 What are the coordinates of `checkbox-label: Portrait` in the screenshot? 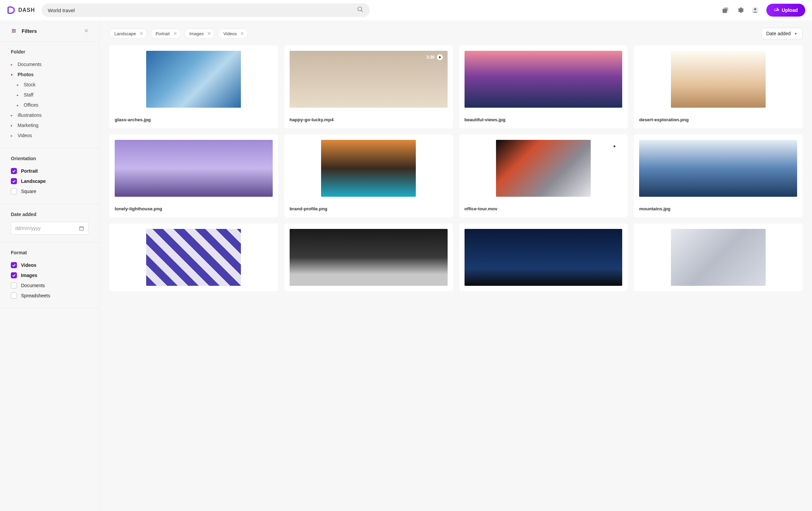 It's located at (29, 171).